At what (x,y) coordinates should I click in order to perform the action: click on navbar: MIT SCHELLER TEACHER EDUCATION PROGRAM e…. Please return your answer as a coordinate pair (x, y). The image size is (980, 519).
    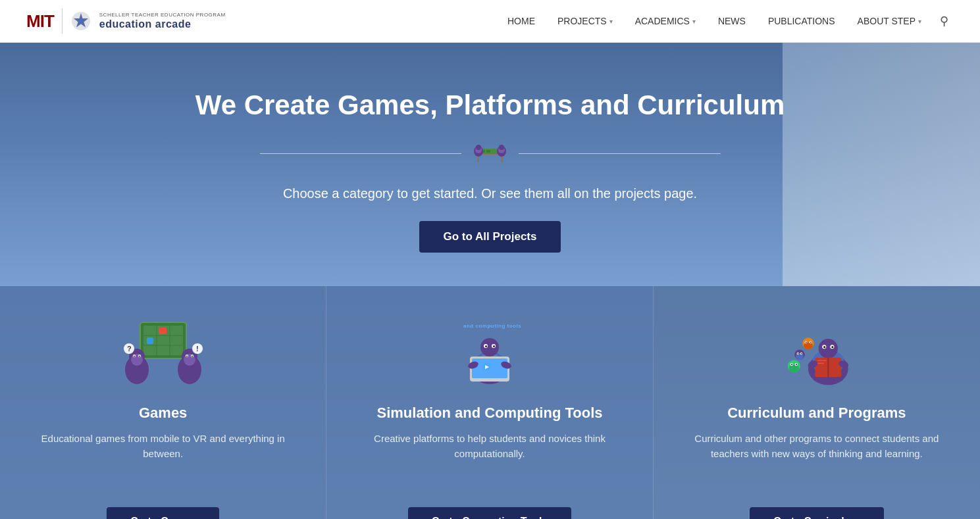
    Looking at the image, I should click on (490, 21).